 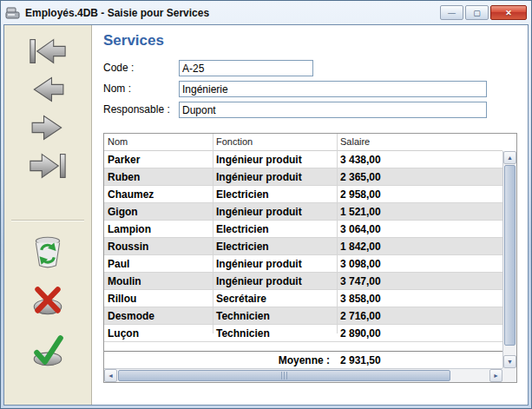 What do you see at coordinates (48, 89) in the screenshot?
I see `previous-record-icon` at bounding box center [48, 89].